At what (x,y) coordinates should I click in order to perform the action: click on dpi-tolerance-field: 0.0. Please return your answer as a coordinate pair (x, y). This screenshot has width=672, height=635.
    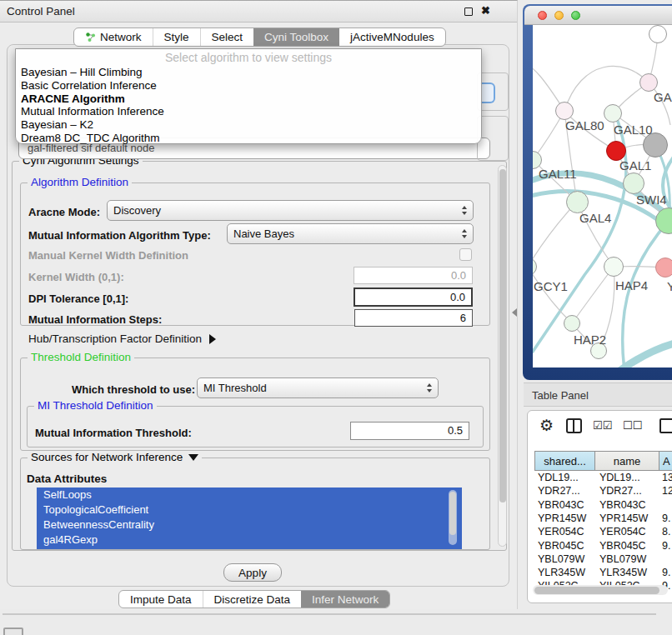
    Looking at the image, I should click on (414, 297).